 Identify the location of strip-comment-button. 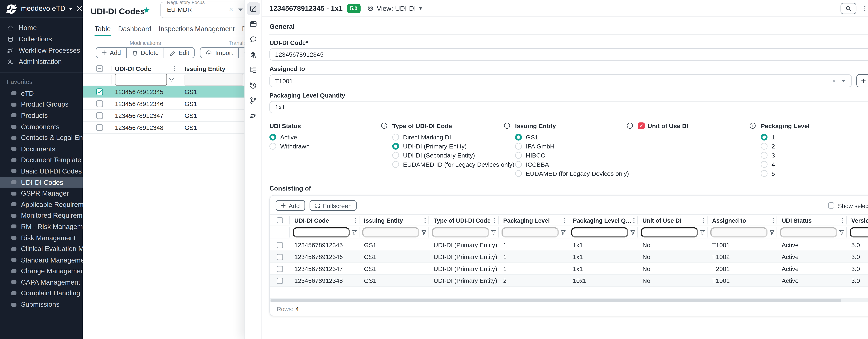
(253, 39).